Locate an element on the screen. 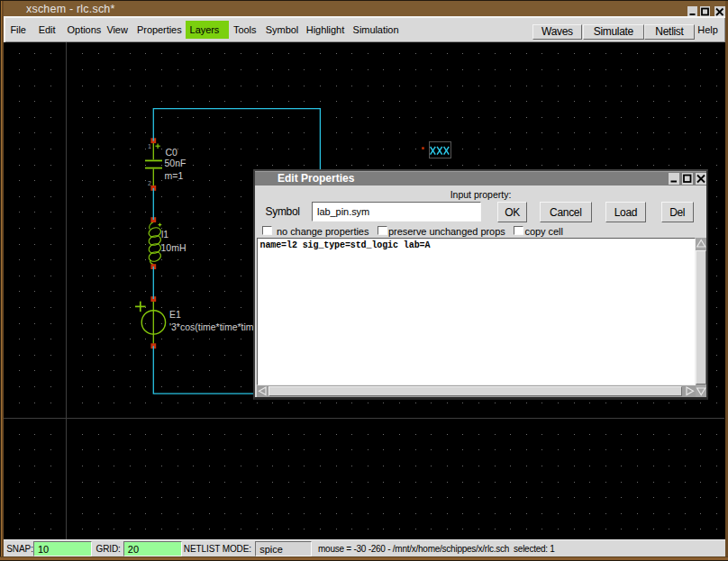 Image resolution: width=728 pixels, height=561 pixels. svg-text: 2 is located at coordinates (150, 184).